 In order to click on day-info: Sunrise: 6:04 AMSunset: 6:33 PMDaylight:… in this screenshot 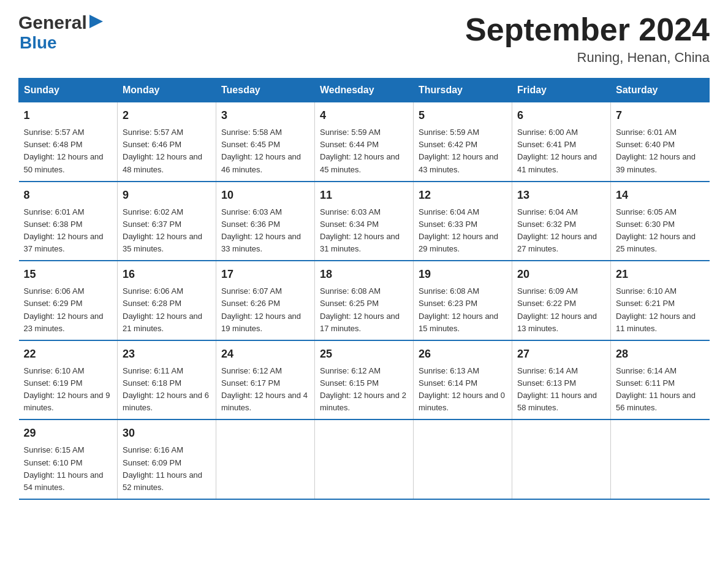, I will do `click(458, 231)`.